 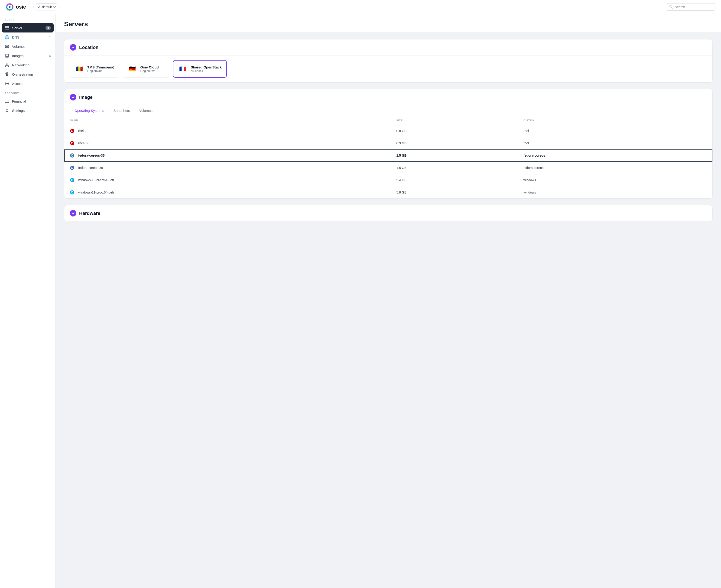 I want to click on sidebar: CLOUD Server 8 🌐 DNS 1, so click(x=28, y=301).